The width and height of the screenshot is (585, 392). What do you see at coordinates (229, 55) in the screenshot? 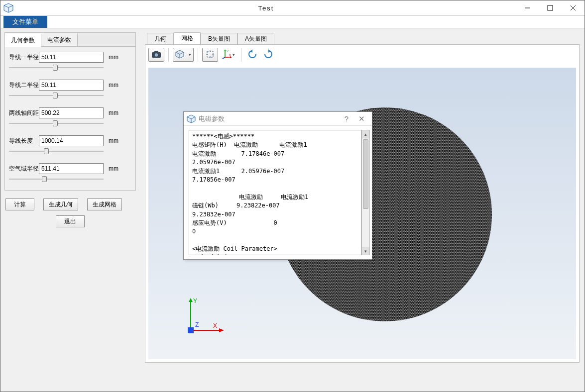
I see `axes-button: Y X ▾` at bounding box center [229, 55].